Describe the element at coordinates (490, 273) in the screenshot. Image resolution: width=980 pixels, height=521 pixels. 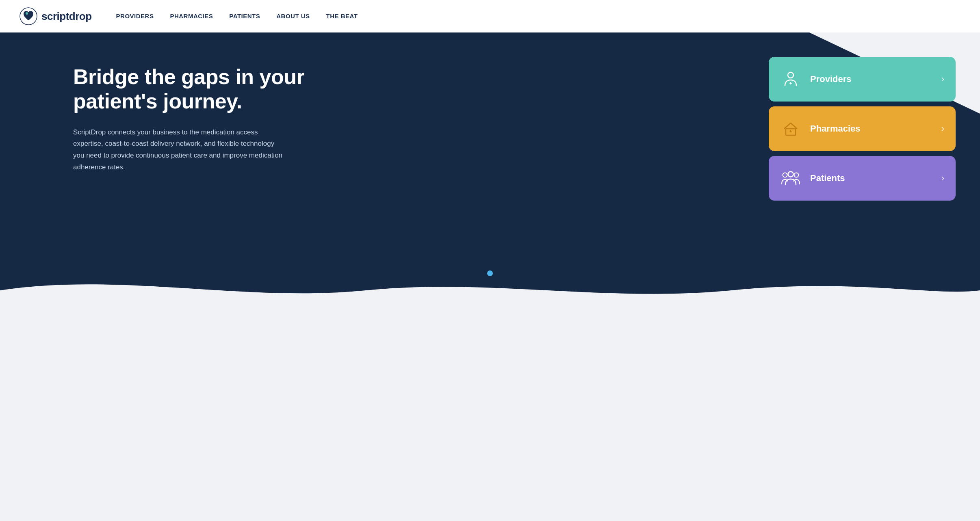
I see `pagination-dot` at that location.